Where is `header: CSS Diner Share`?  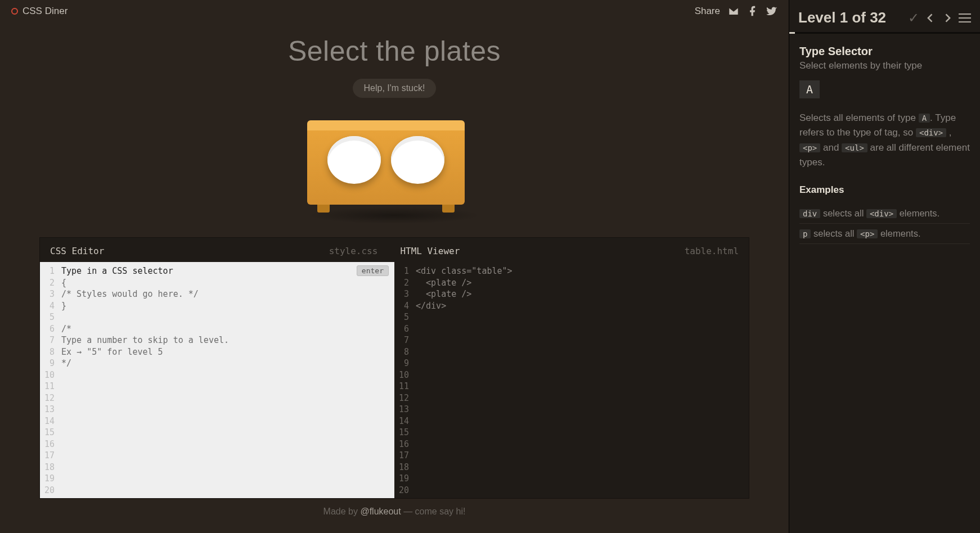
header: CSS Diner Share is located at coordinates (394, 11).